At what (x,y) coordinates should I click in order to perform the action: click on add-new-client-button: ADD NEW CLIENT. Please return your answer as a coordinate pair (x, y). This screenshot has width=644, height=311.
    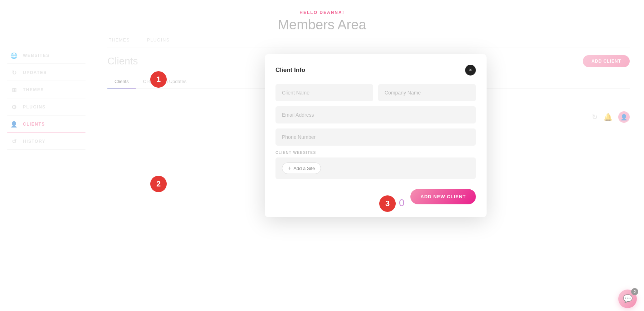
    Looking at the image, I should click on (443, 197).